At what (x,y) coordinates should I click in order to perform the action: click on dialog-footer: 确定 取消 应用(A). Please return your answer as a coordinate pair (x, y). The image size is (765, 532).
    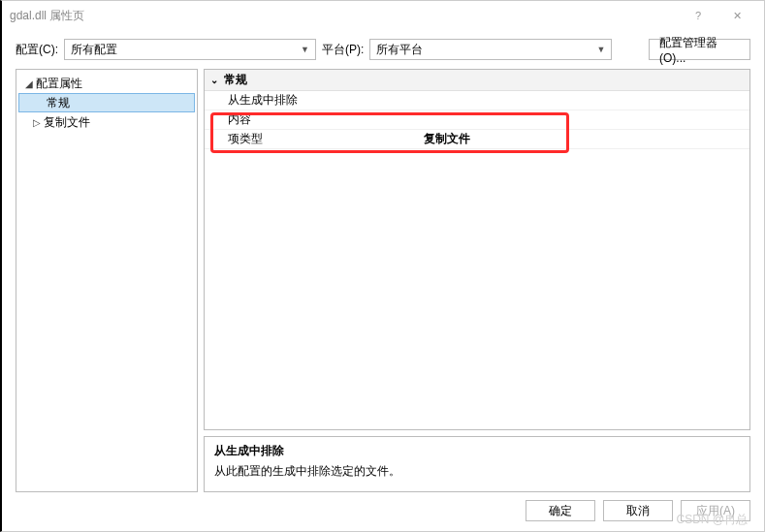
    Looking at the image, I should click on (383, 514).